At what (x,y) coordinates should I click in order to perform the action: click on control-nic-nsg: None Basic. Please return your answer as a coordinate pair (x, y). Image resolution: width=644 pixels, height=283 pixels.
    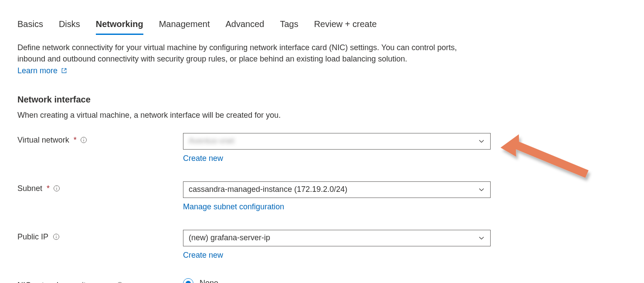
    Looking at the image, I should click on (337, 281).